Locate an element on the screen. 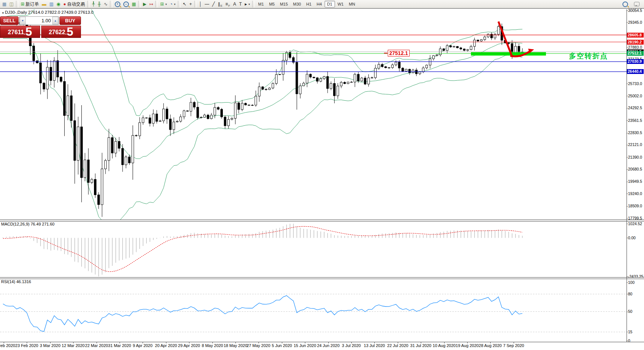 This screenshot has width=644, height=350. gold-button: ▬ is located at coordinates (44, 4).